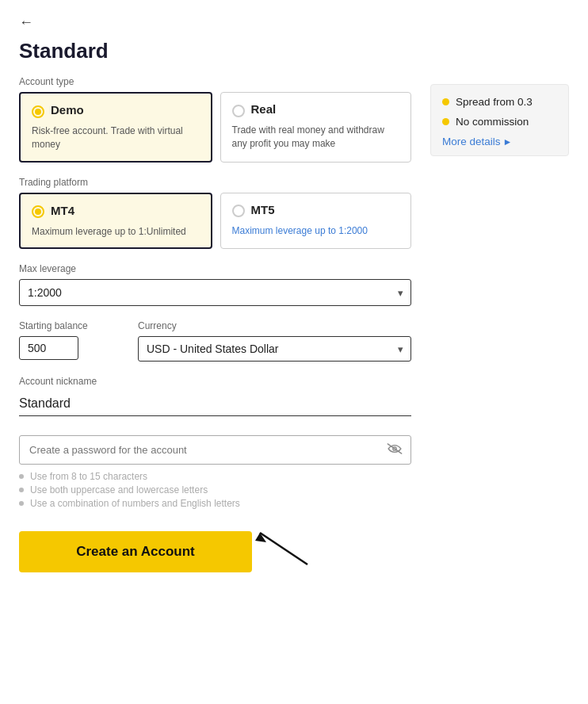  I want to click on max-leverage-select-wrapper: 1:2000 1:1000 1:500 1:200 1:100 1:50 1:2…, so click(216, 293).